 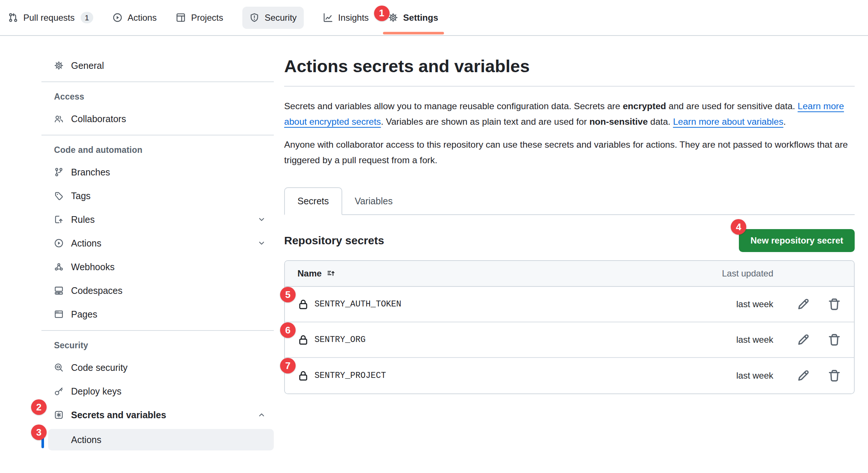 I want to click on new-repository-secret-button: 4 New repository secret, so click(x=797, y=241).